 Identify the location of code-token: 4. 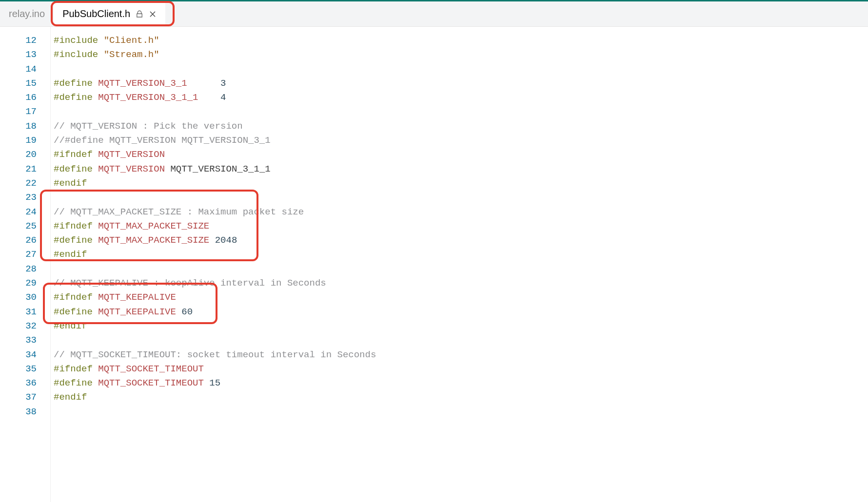
(223, 97).